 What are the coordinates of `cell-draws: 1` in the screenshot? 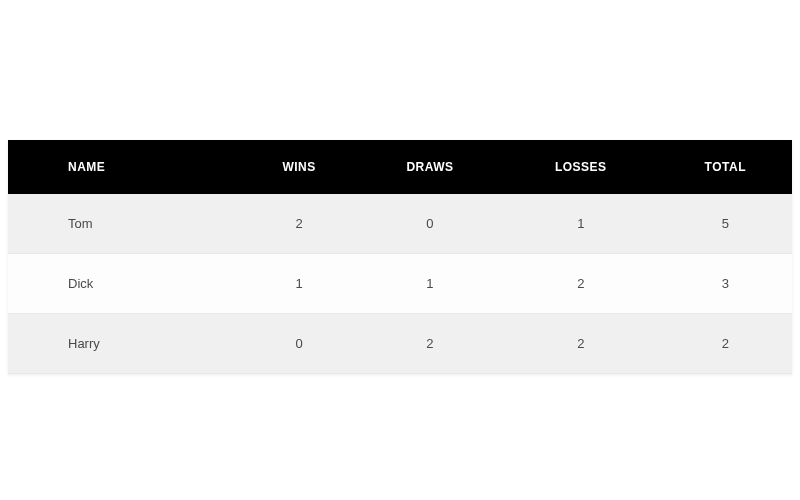 It's located at (430, 284).